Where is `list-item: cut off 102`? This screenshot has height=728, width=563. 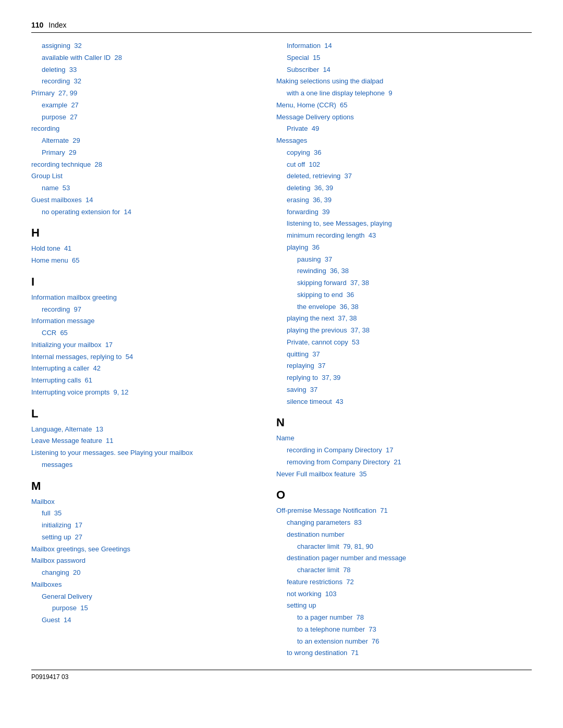 list-item: cut off 102 is located at coordinates (409, 165).